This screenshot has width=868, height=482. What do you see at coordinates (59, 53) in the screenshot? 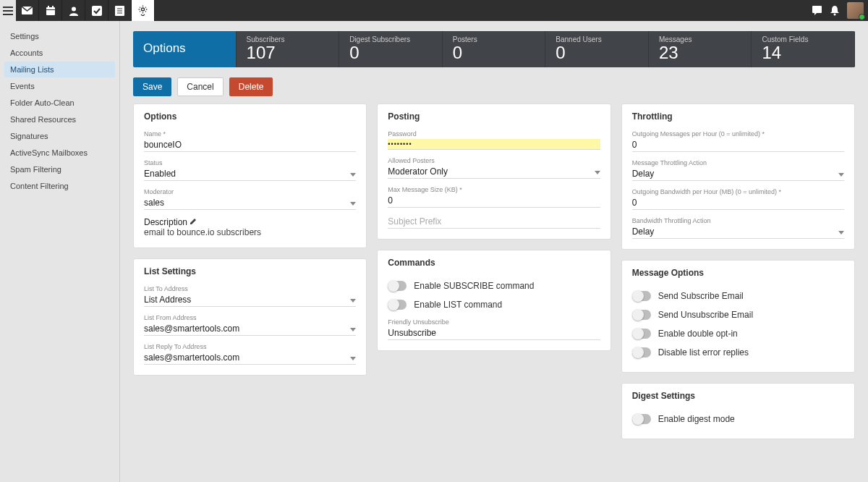
I see `sidebar-item: Accounts` at bounding box center [59, 53].